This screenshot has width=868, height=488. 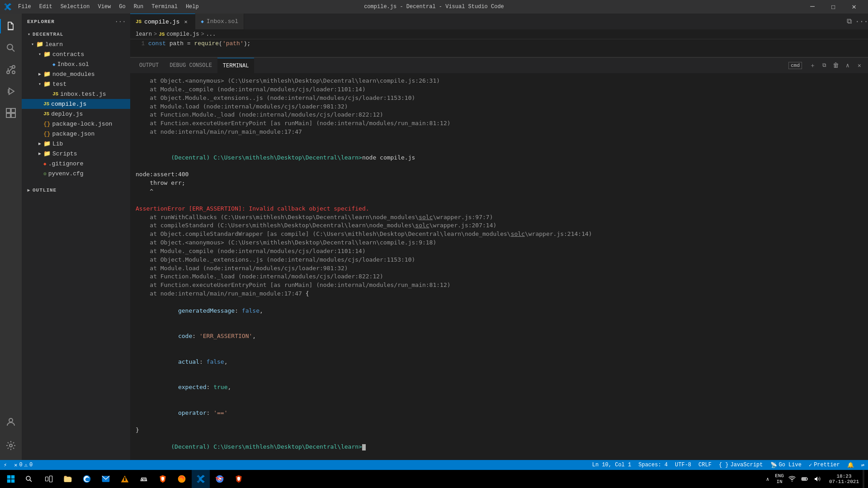 What do you see at coordinates (183, 34) in the screenshot?
I see `breadcrumb-compile: compile.js` at bounding box center [183, 34].